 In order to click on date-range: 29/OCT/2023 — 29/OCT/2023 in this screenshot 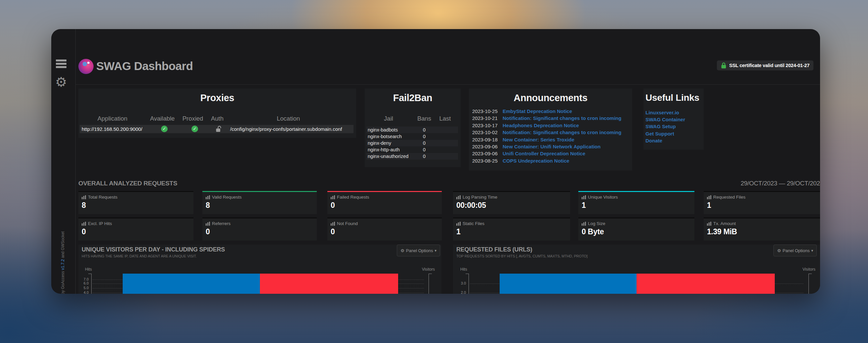, I will do `click(780, 183)`.